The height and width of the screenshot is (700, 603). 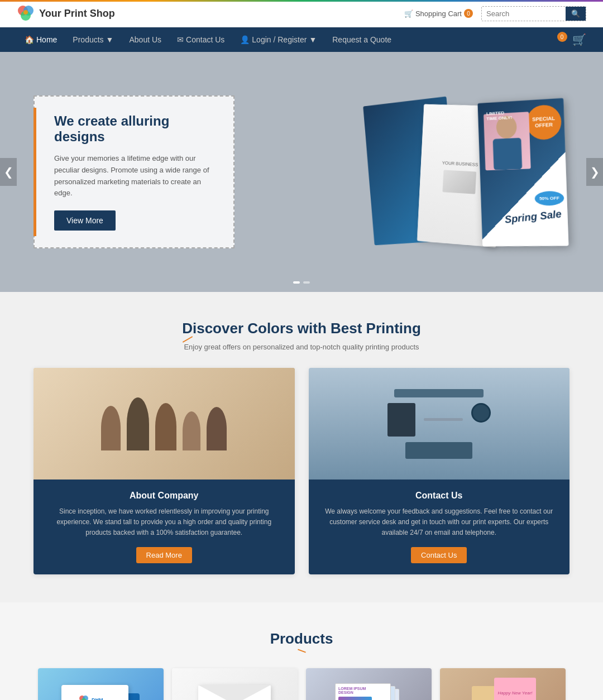 What do you see at coordinates (95, 692) in the screenshot?
I see `biz-card-front: DHM` at bounding box center [95, 692].